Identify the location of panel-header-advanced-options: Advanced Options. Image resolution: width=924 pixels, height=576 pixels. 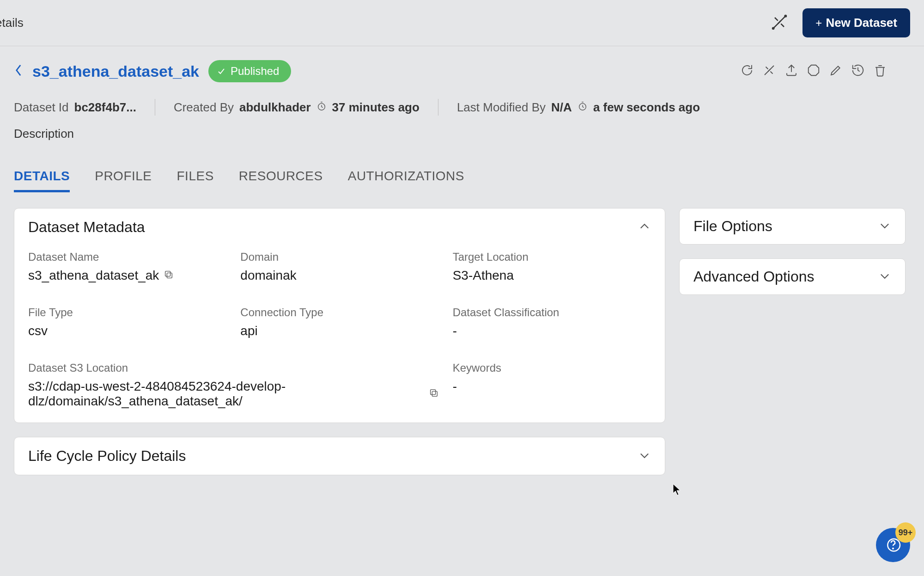
(792, 276).